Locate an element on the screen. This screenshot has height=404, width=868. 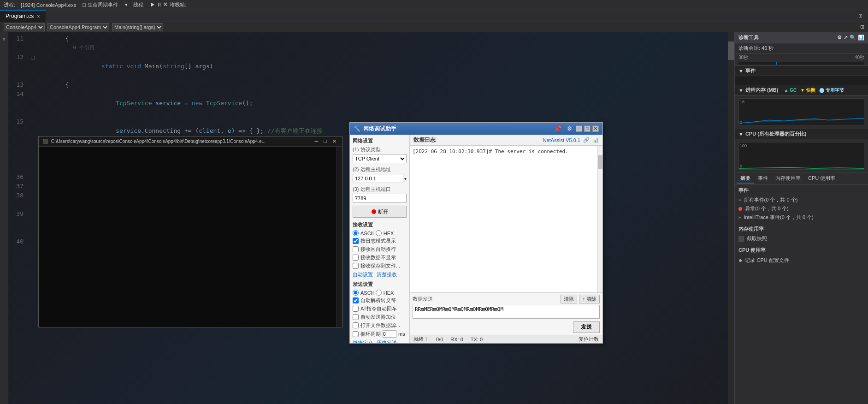
mem-summary-section: 内存使用率 截取快照 is located at coordinates (801, 234).